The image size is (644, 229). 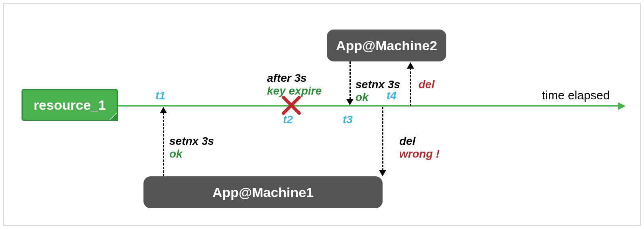 I want to click on axis-label: time elapsed, so click(x=576, y=95).